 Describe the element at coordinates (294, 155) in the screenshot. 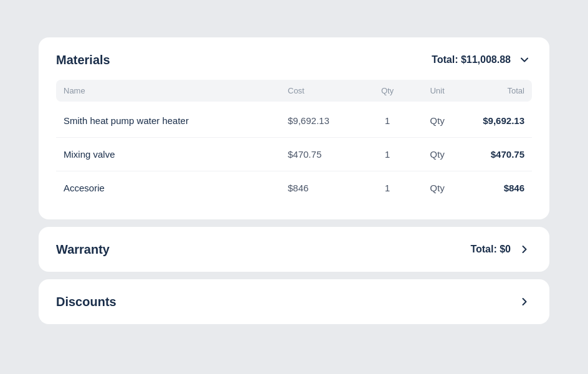

I see `table-row: Mixing valve $470.75 1 Qty $470.75` at that location.